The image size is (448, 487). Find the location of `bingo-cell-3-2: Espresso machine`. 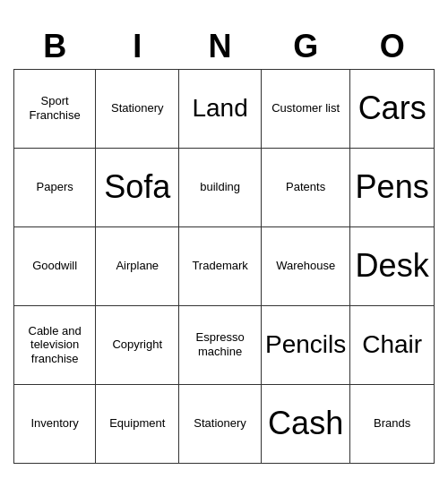

bingo-cell-3-2: Espresso machine is located at coordinates (220, 345).